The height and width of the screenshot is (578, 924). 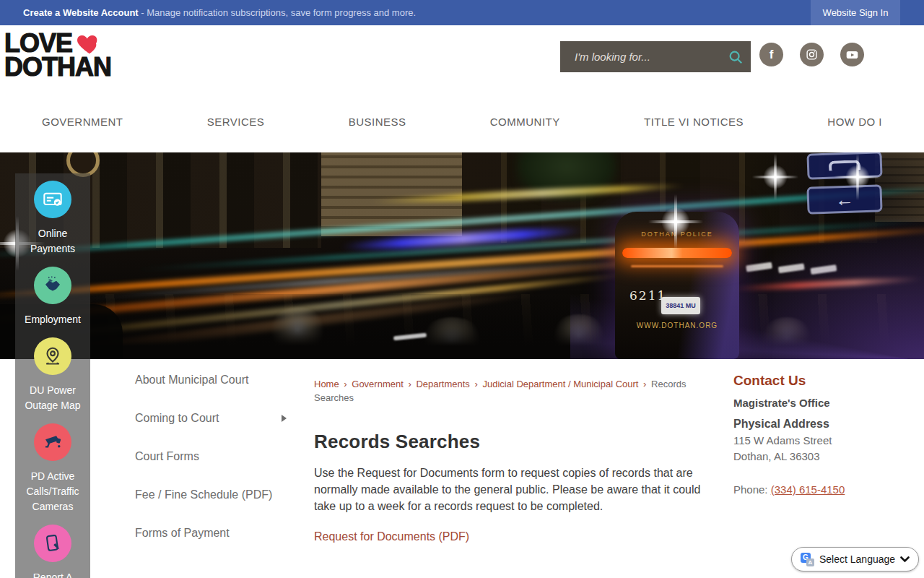 I want to click on search-icon, so click(x=736, y=57).